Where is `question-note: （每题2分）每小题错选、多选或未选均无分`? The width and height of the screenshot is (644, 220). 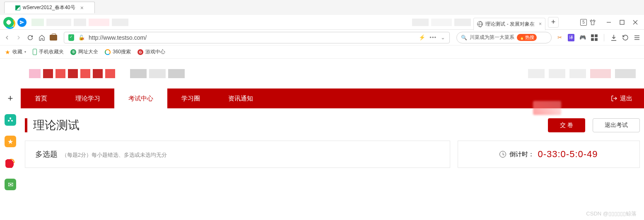
question-note: （每题2分）每小题错选、多选或未选均无分 is located at coordinates (114, 155).